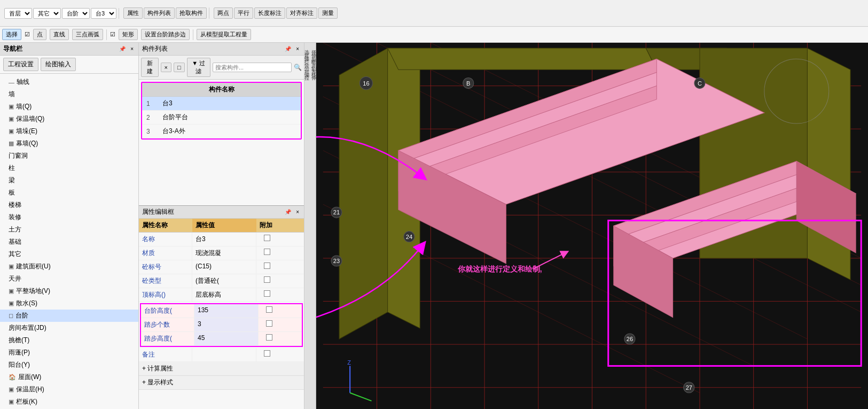 The height and width of the screenshot is (409, 868). I want to click on two-point-button: 两点, so click(223, 13).